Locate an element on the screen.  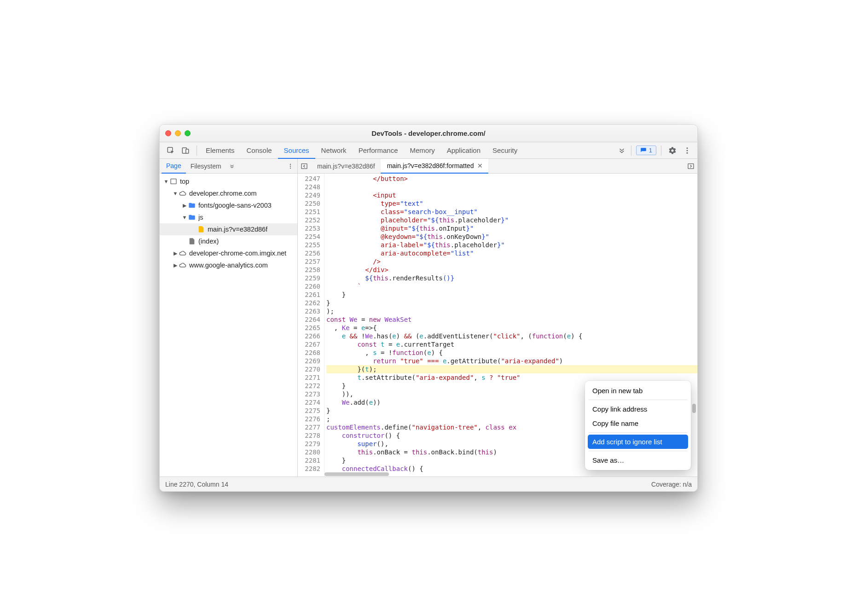
separator is located at coordinates (197, 151).